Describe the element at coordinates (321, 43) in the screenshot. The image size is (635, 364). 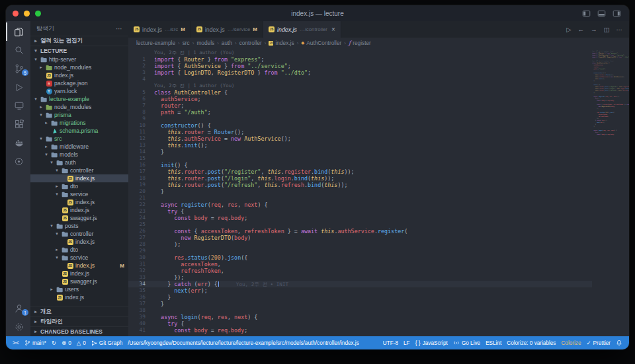
I see `breadcrumb-item: ◆AuthController` at that location.